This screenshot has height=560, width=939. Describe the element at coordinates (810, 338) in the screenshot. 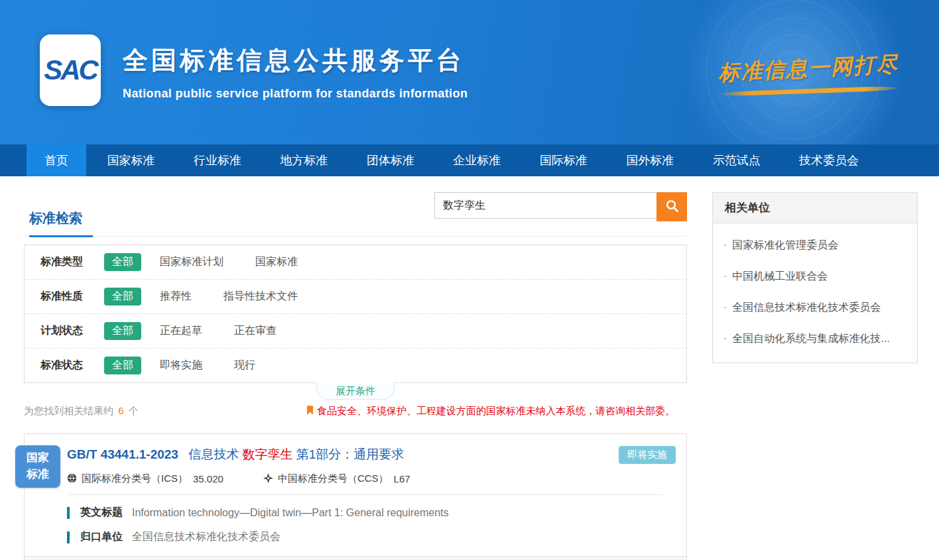

I see `related-unit-label: 全国自动化系统与集成标准化技...` at that location.